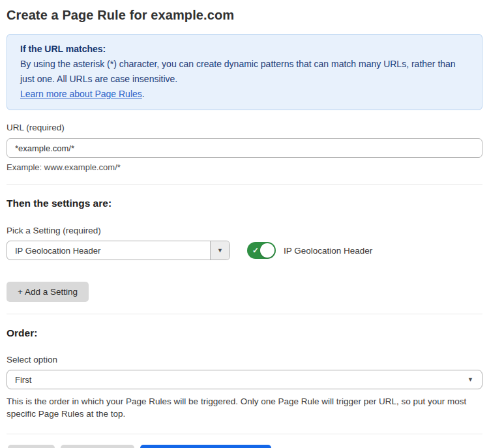 The image size is (489, 448). I want to click on url-input, so click(244, 148).